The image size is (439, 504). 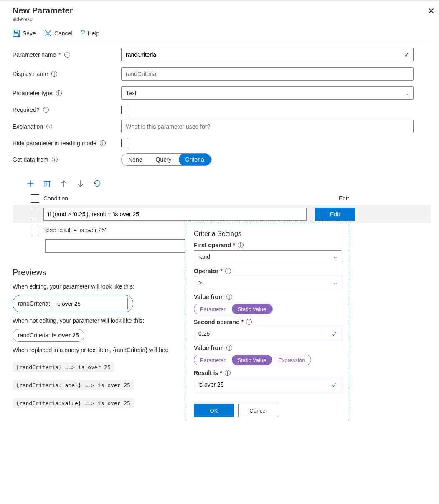 I want to click on mono-line-3: {randCriteria:value} ==> is over 25, so click(x=73, y=403).